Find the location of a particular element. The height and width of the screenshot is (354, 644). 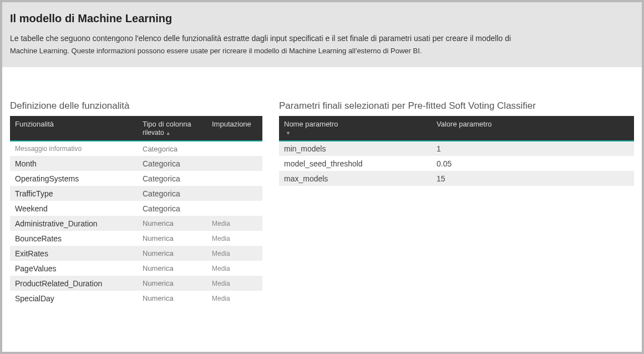

param-value: 15 is located at coordinates (533, 179).